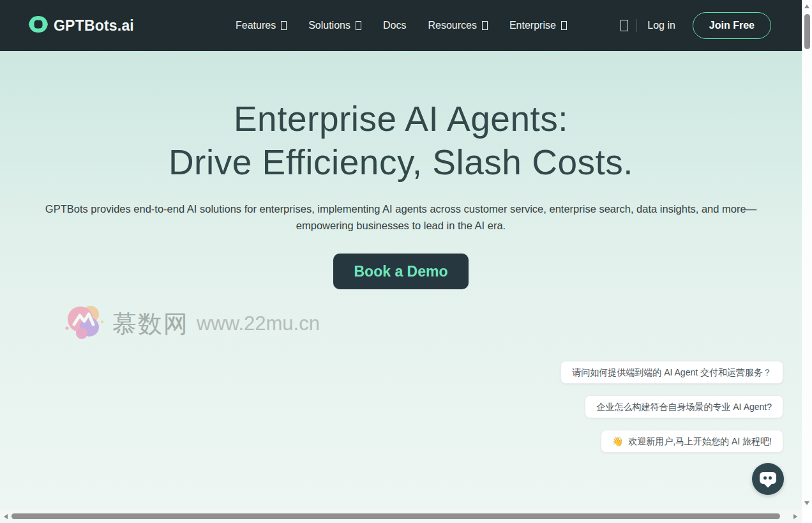 Image resolution: width=812 pixels, height=523 pixels. Describe the element at coordinates (768, 478) in the screenshot. I see `chat-bubble-icon` at that location.